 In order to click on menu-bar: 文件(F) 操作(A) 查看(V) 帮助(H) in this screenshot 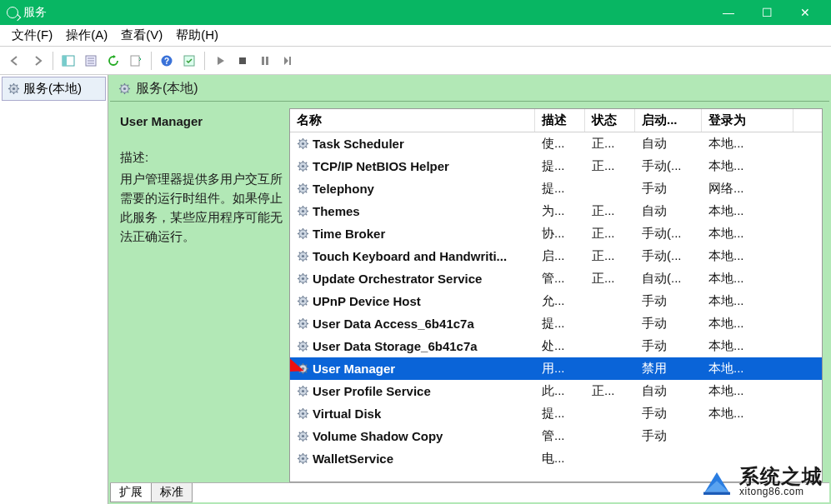, I will do `click(415, 36)`.